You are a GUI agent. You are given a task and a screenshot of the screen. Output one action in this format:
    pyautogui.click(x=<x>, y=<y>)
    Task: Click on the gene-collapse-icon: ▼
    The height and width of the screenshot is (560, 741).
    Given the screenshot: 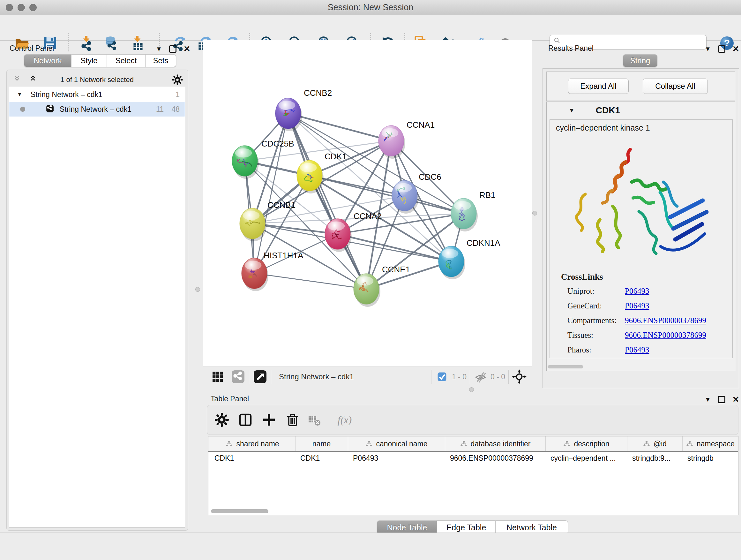 What is the action you would take?
    pyautogui.click(x=572, y=111)
    